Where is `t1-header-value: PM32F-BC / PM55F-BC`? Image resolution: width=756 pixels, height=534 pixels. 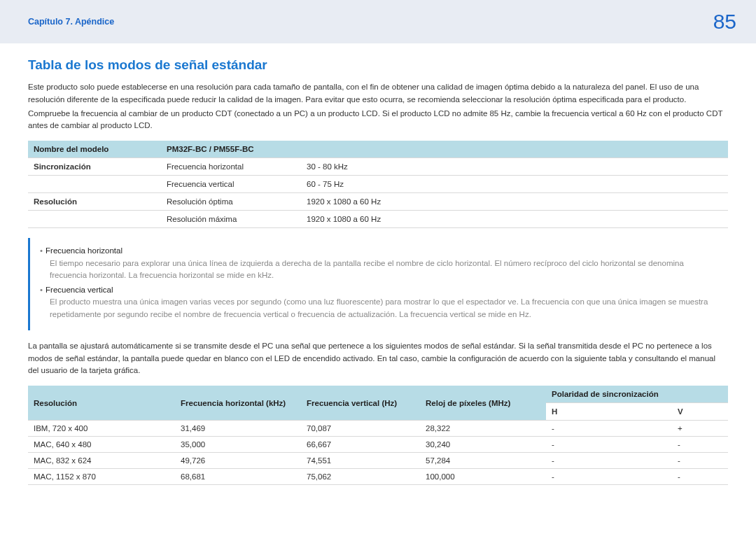 t1-header-value: PM32F-BC / PM55F-BC is located at coordinates (444, 150).